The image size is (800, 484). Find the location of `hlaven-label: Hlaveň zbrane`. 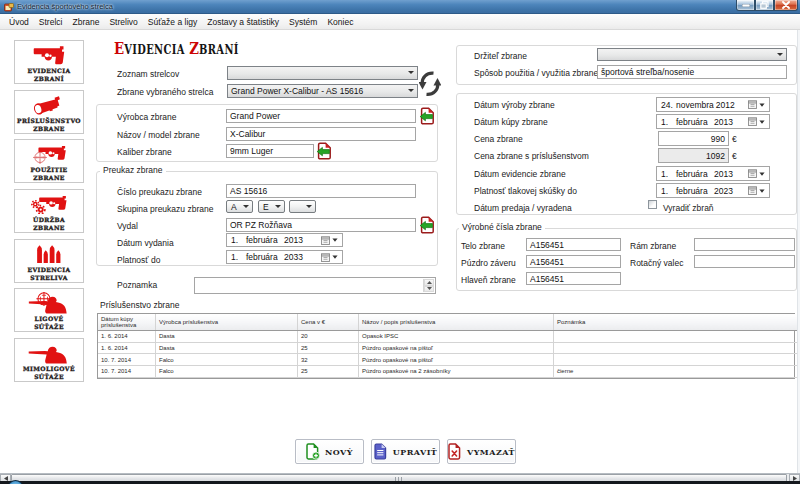

hlaven-label: Hlaveň zbrane is located at coordinates (488, 280).